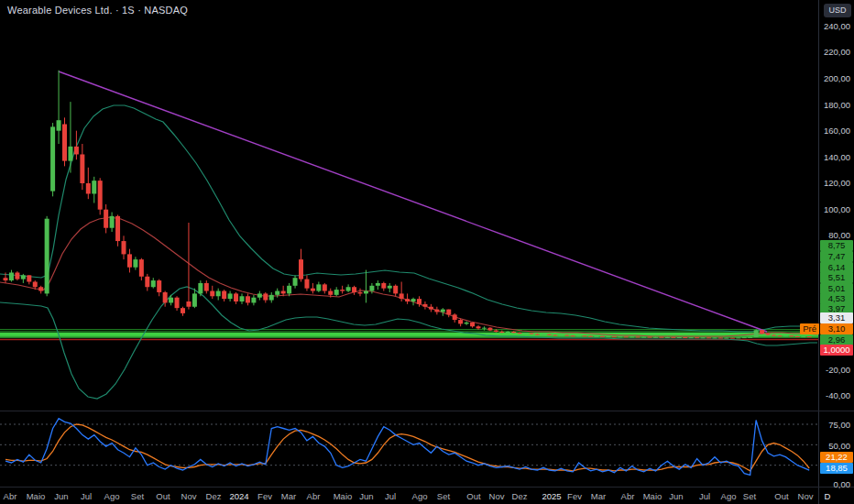 This screenshot has height=504, width=854. What do you see at coordinates (838, 370) in the screenshot?
I see `price-axis-label: -20,00` at bounding box center [838, 370].